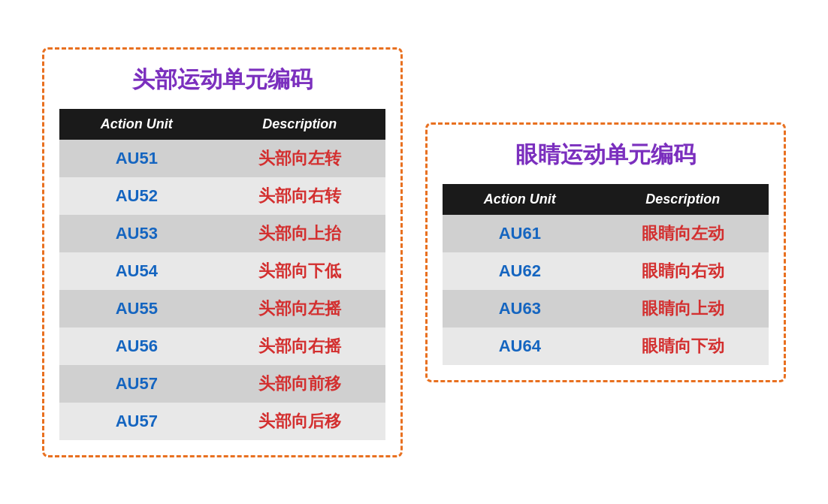  I want to click on au-desc: 头部向右摇, so click(300, 346).